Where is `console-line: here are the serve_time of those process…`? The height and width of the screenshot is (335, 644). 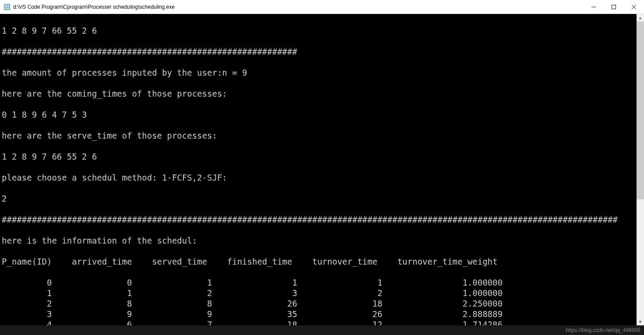
console-line: here are the serve_time of those process… is located at coordinates (322, 136).